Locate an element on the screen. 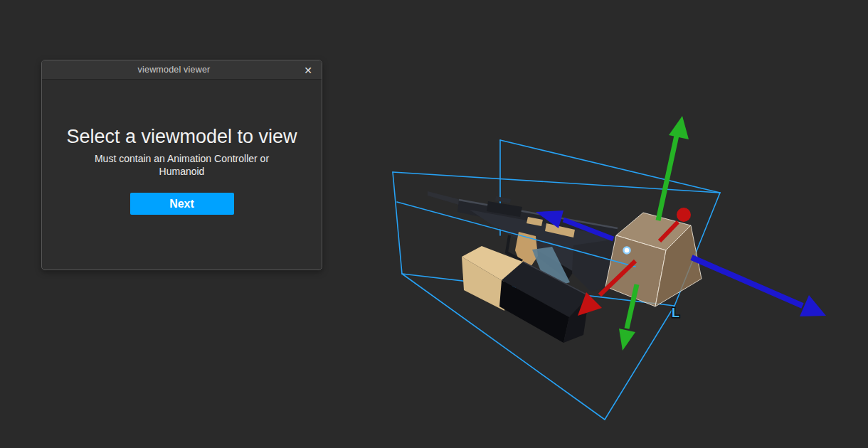 The height and width of the screenshot is (448, 868). pivot-indicator is located at coordinates (628, 250).